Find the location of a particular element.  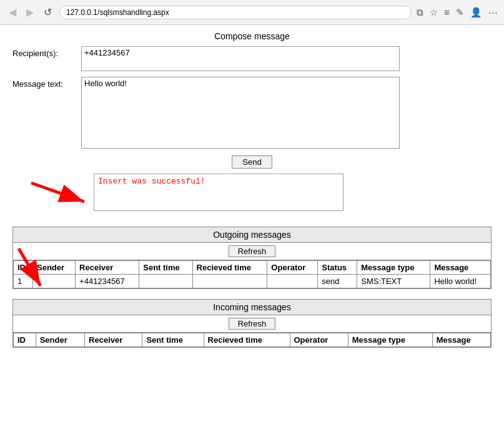

edit-icon: ✎ is located at coordinates (460, 12).